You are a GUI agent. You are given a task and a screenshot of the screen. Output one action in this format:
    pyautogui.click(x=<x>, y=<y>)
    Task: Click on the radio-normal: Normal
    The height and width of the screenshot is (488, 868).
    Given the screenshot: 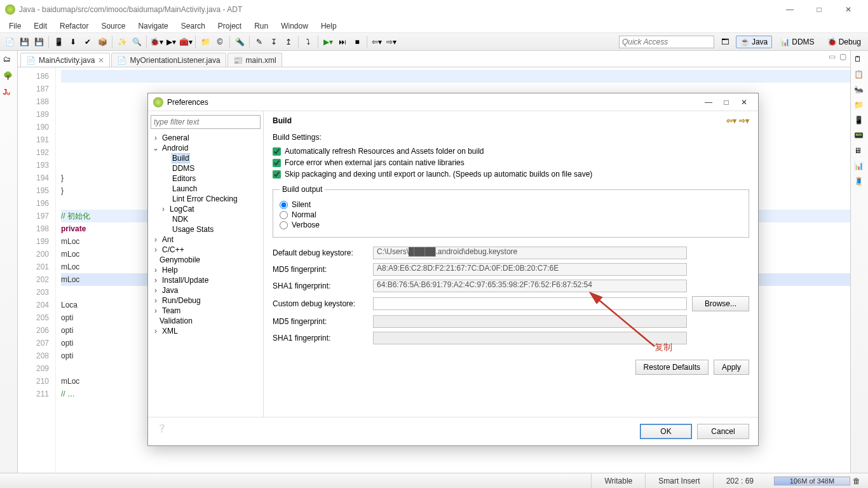 What is the action you would take?
    pyautogui.click(x=511, y=215)
    